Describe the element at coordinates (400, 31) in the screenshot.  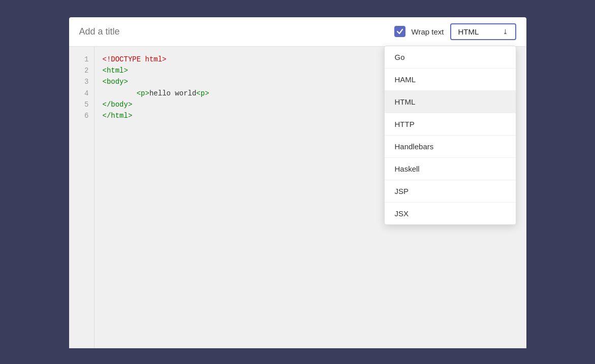
I see `wrap-text-checkbox` at that location.